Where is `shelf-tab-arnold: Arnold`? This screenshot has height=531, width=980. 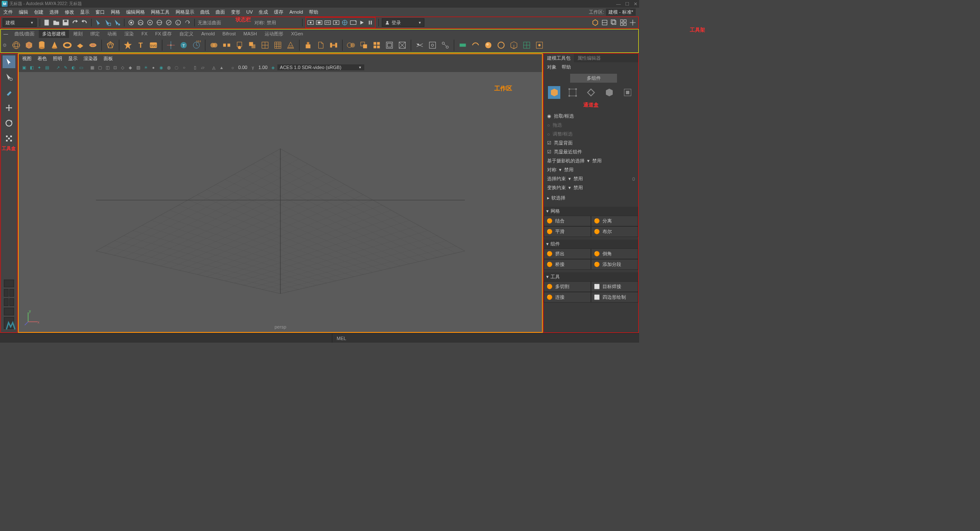 shelf-tab-arnold: Arnold is located at coordinates (208, 34).